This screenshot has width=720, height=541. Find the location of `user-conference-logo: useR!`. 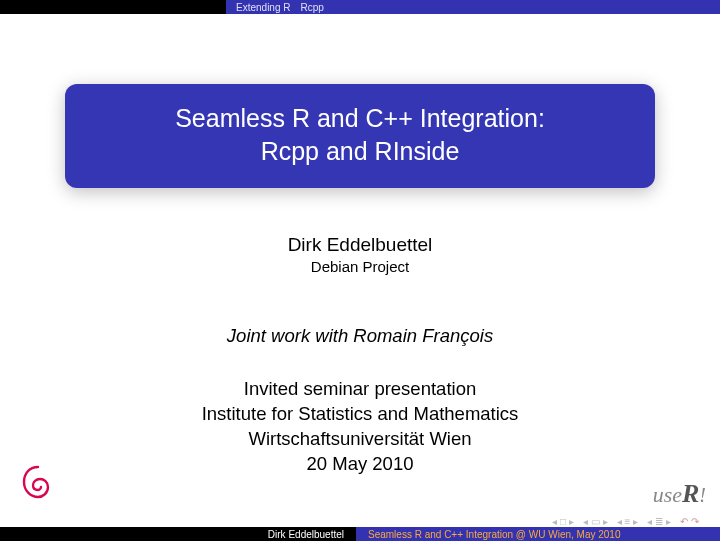

user-conference-logo: useR! is located at coordinates (680, 494).